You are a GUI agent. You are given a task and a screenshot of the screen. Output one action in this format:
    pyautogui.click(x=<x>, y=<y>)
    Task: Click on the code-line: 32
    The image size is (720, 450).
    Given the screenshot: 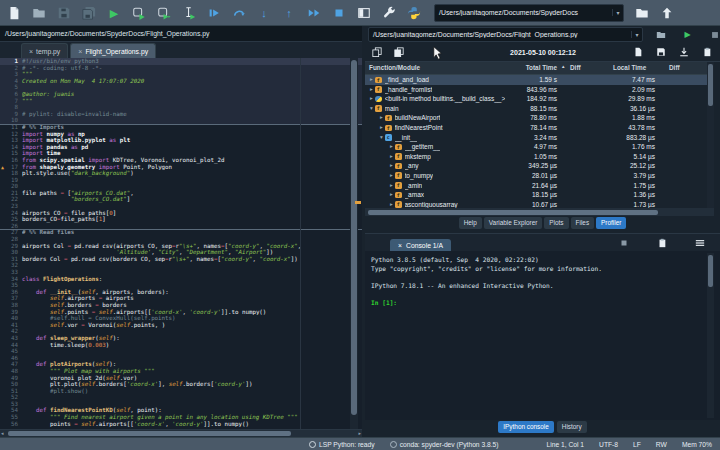 What is the action you would take?
    pyautogui.click(x=181, y=266)
    